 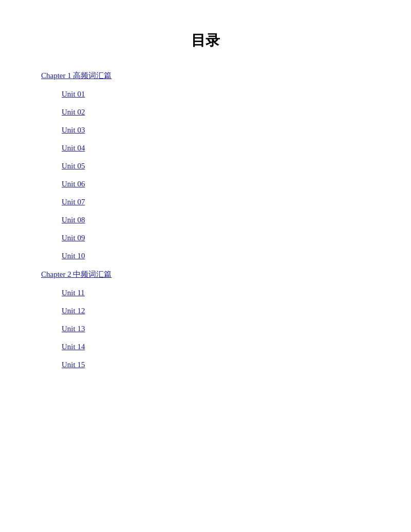 I want to click on unit-link-unit14: Unit 14, so click(x=216, y=347).